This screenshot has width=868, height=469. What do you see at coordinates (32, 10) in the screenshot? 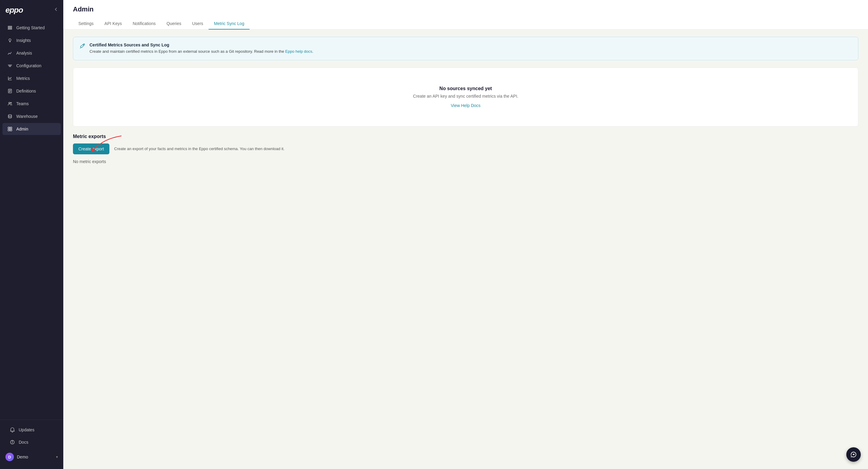
I see `sidebar-header: eppo` at bounding box center [32, 10].